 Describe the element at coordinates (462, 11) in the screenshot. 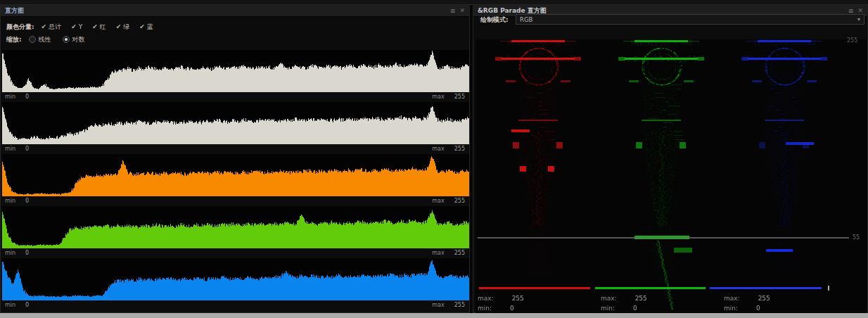

I see `panel-close-icon: ✕` at that location.